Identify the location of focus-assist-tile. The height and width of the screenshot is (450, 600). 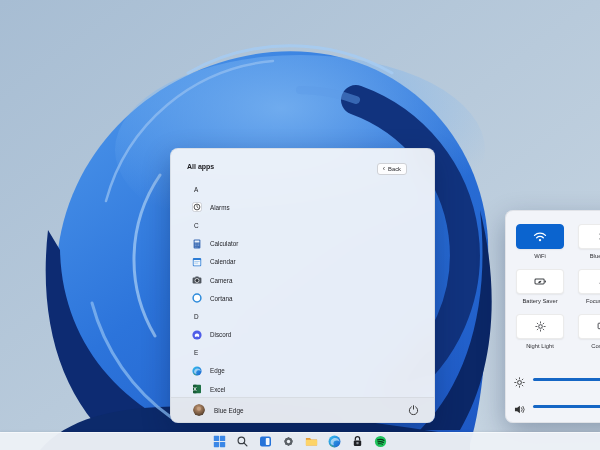
(589, 282).